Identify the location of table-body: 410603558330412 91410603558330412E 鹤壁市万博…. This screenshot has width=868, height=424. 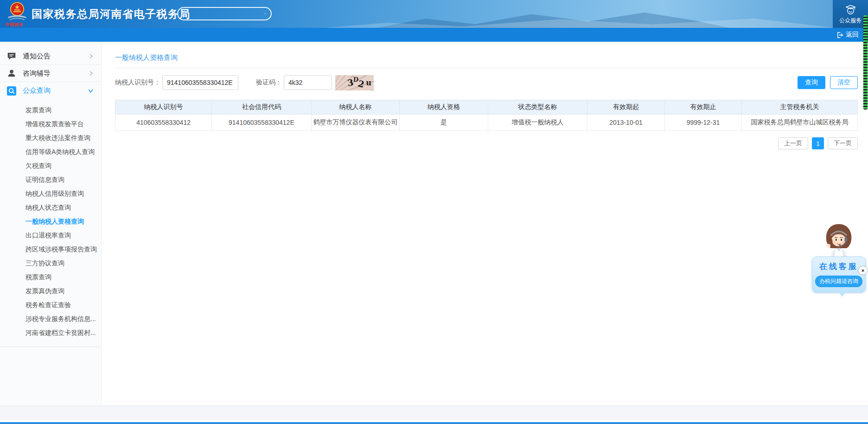
(487, 122).